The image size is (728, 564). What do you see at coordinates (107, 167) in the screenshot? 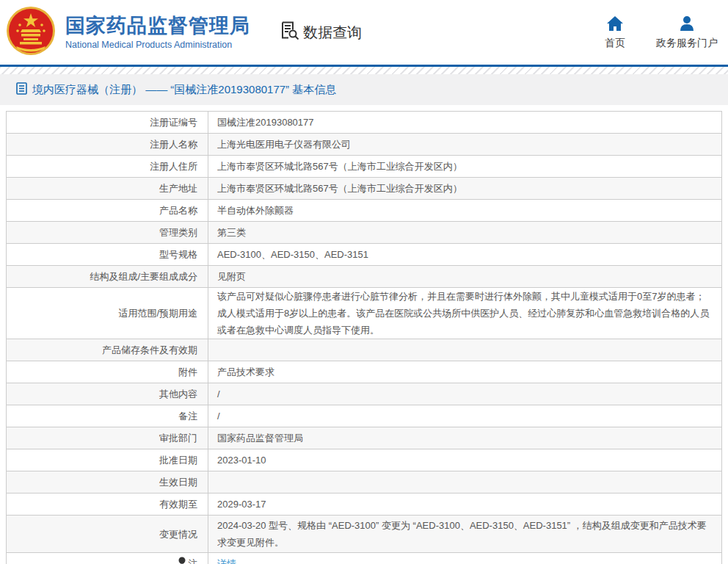
I see `field-label: 注册人住所` at bounding box center [107, 167].